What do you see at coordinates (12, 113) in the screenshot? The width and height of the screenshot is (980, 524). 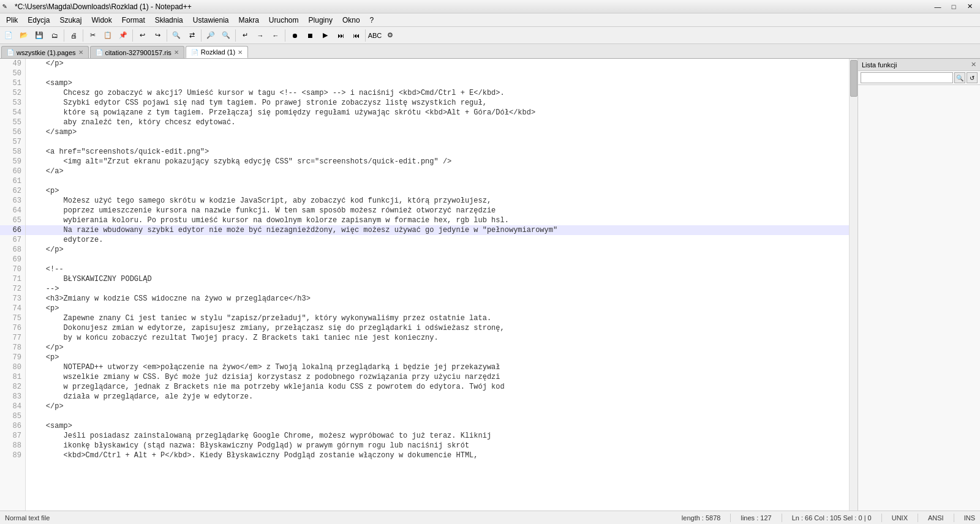 I see `line-number-54: 54` at bounding box center [12, 113].